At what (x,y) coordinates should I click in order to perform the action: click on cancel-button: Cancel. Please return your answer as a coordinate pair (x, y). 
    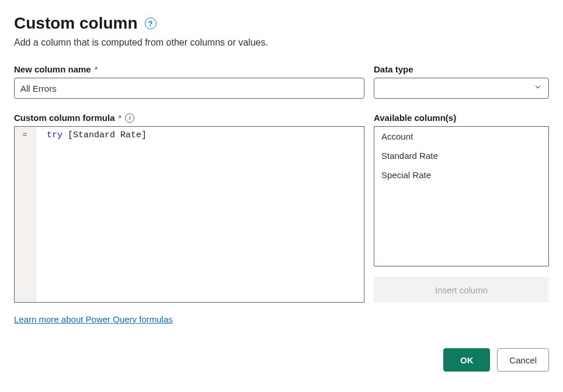
    Looking at the image, I should click on (523, 360).